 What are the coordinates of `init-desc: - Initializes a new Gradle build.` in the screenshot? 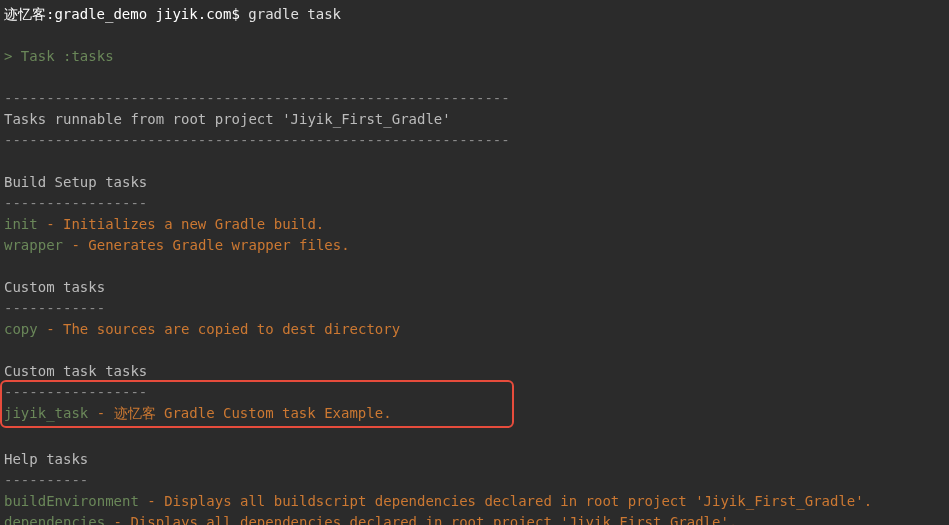 It's located at (182, 224).